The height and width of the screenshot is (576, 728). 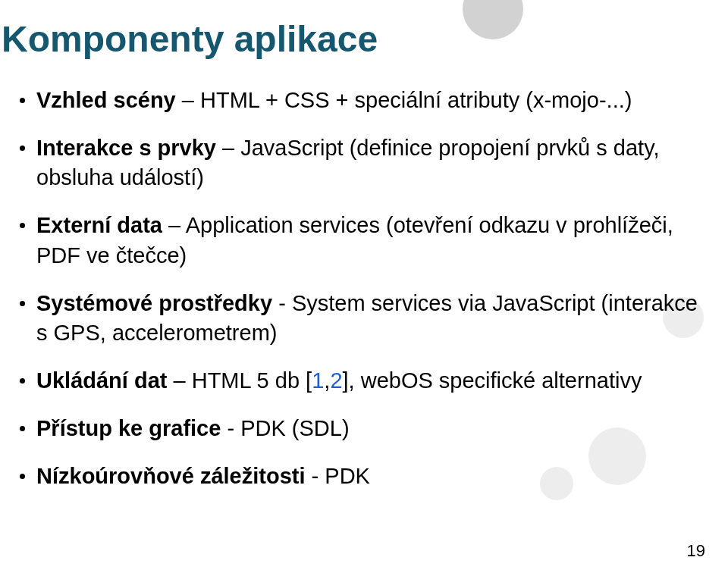 I want to click on bullet-rest: HTML 5 db [, so click(x=252, y=380).